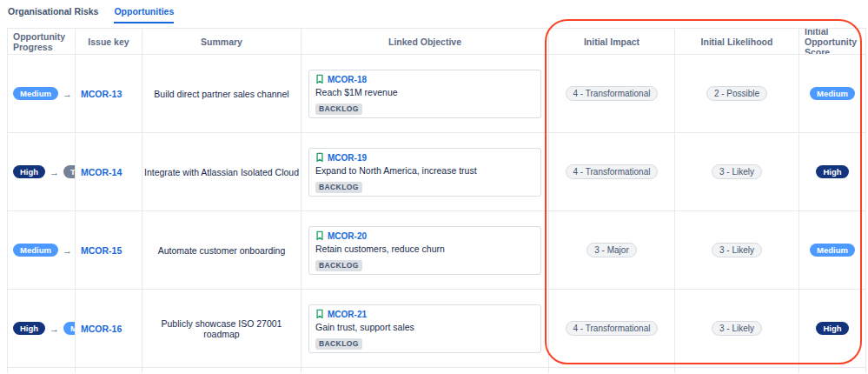 The image size is (868, 374). What do you see at coordinates (70, 329) in the screenshot?
I see `progress-to-badge: Medium` at bounding box center [70, 329].